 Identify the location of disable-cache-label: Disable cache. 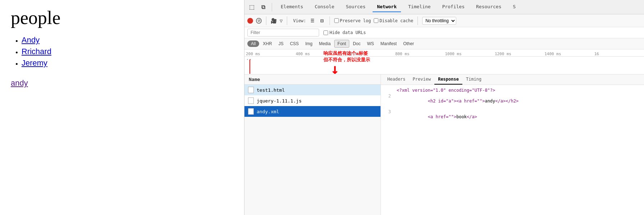
(393, 21).